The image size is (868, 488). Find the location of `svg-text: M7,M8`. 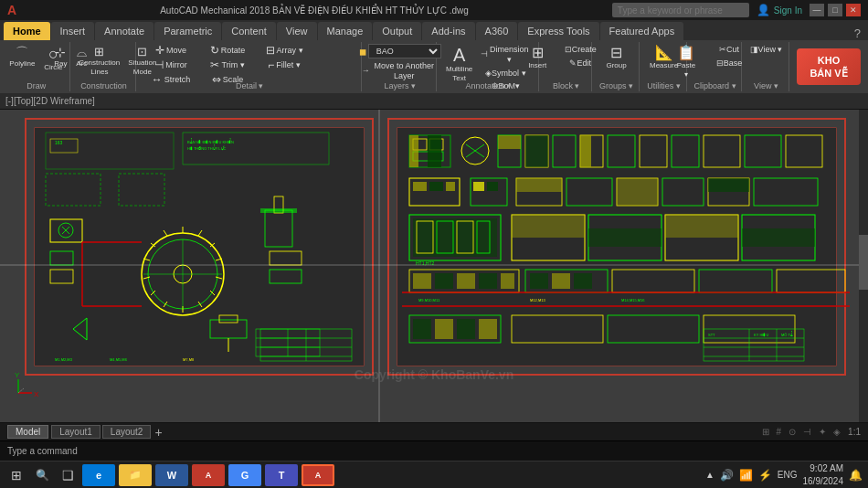

svg-text: M7,M8 is located at coordinates (188, 360).